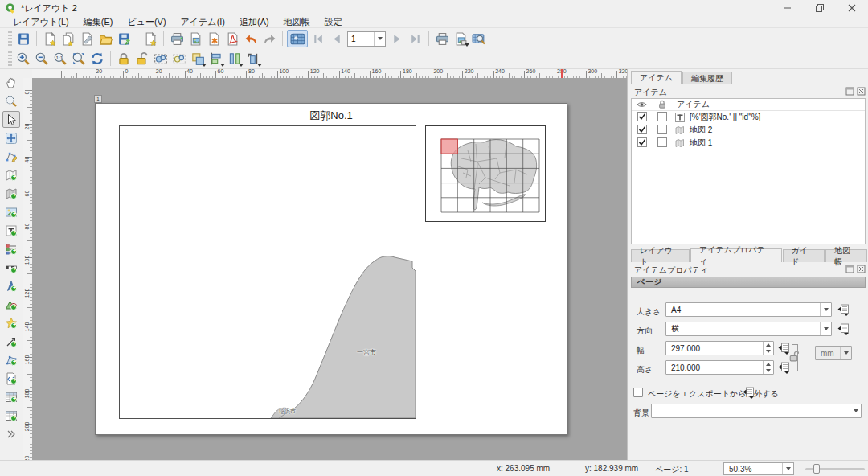 The image size is (868, 476). I want to click on add-picture-button, so click(11, 212).